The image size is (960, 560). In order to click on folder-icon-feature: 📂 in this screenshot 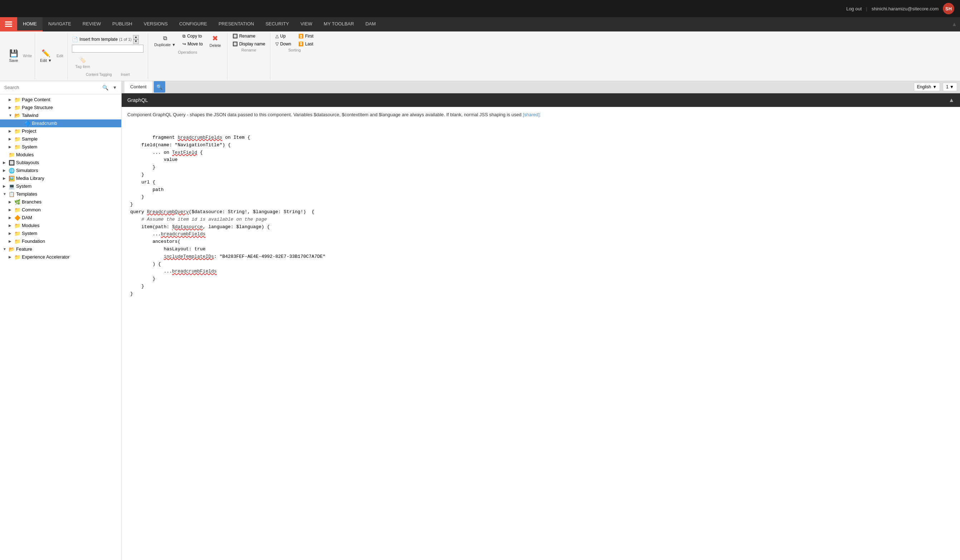, I will do `click(11, 249)`.